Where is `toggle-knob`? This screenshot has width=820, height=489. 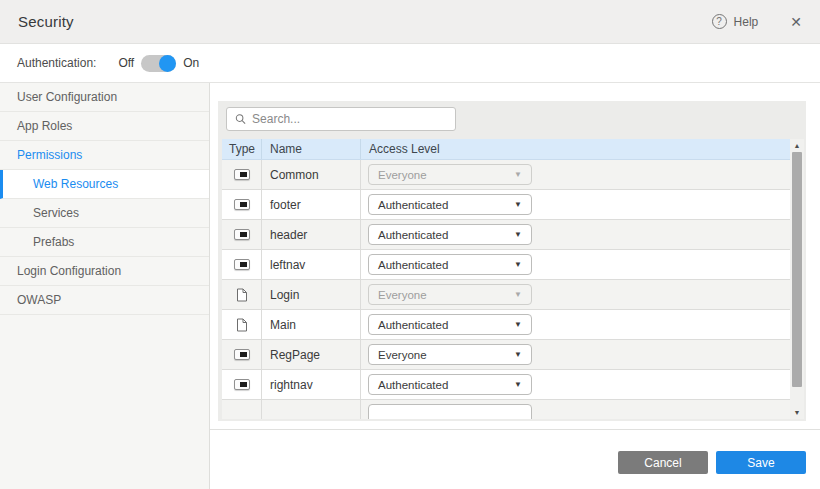 toggle-knob is located at coordinates (168, 64).